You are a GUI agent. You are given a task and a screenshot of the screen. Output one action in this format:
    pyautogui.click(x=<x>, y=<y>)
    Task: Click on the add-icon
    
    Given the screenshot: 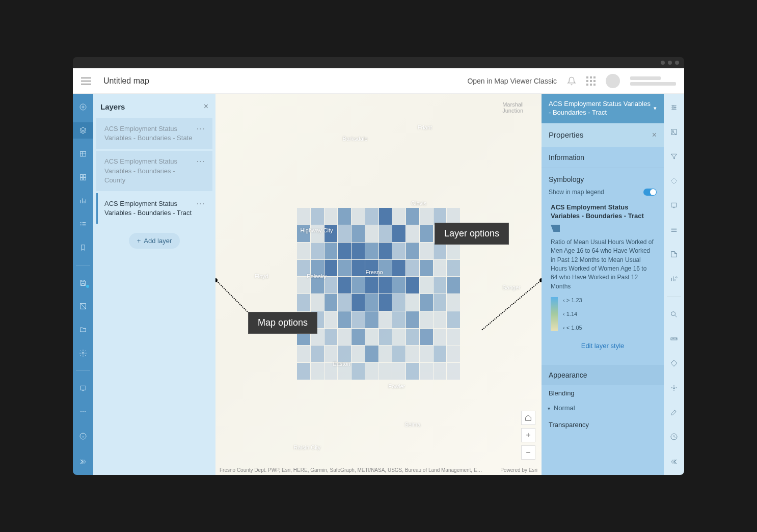 What is the action you would take?
    pyautogui.click(x=83, y=107)
    